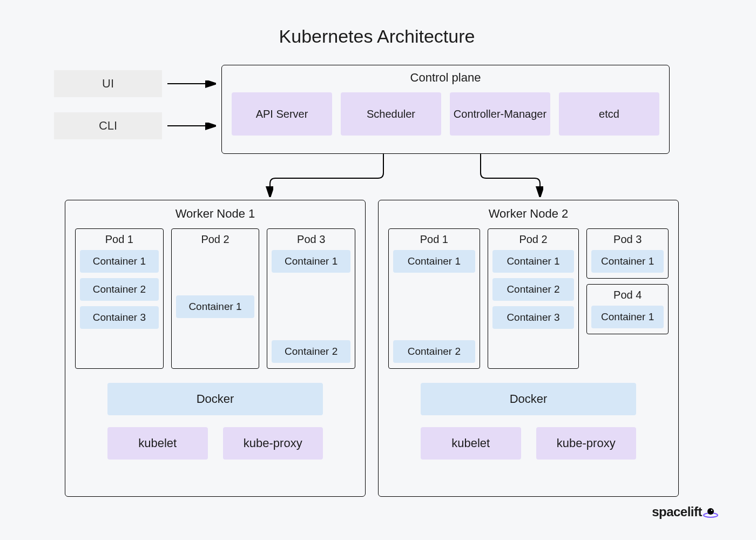  What do you see at coordinates (215, 240) in the screenshot?
I see `w1-pod2-title: Pod 2` at bounding box center [215, 240].